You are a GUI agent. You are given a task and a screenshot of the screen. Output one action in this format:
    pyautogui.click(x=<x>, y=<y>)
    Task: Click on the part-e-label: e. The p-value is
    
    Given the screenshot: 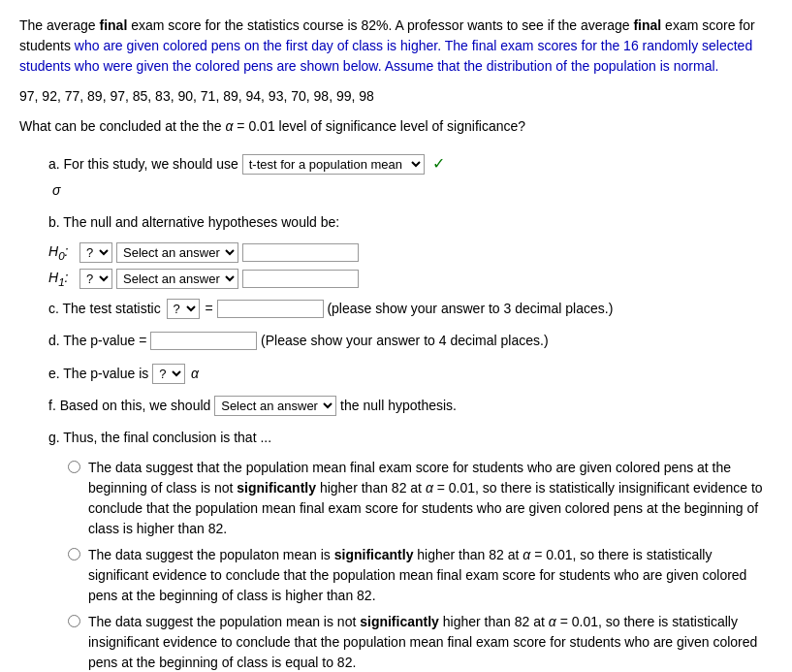 What is the action you would take?
    pyautogui.click(x=101, y=373)
    